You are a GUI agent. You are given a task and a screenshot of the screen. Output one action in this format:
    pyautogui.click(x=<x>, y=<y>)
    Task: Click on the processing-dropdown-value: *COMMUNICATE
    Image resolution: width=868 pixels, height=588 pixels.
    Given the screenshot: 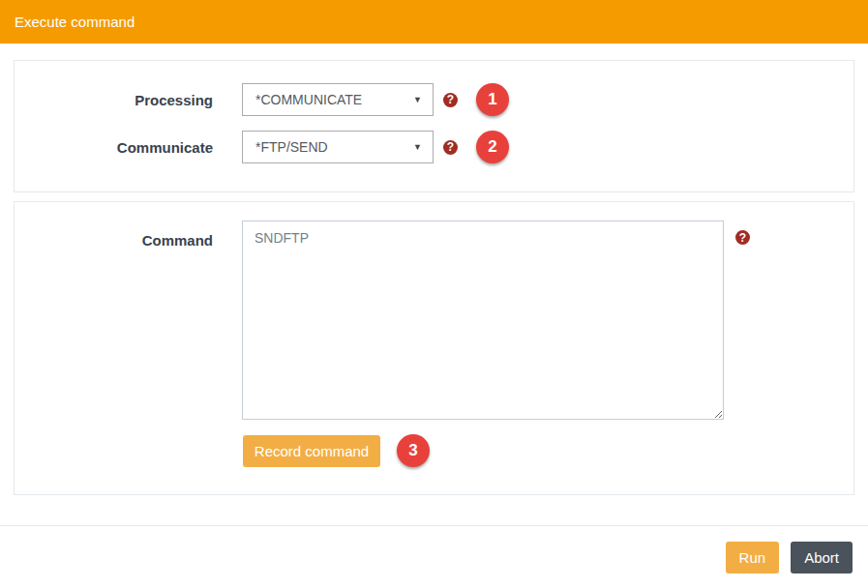 What is the action you would take?
    pyautogui.click(x=309, y=100)
    